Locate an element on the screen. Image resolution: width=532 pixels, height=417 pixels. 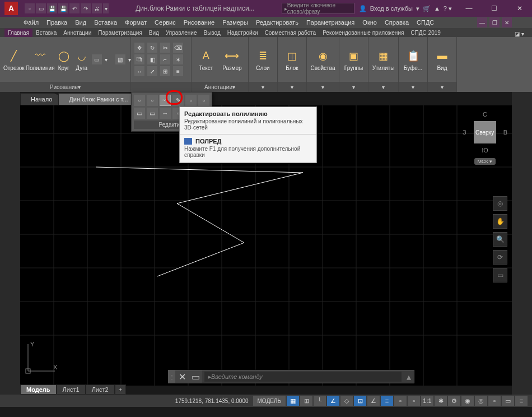
scale-button: ⤢ is located at coordinates (152, 71).